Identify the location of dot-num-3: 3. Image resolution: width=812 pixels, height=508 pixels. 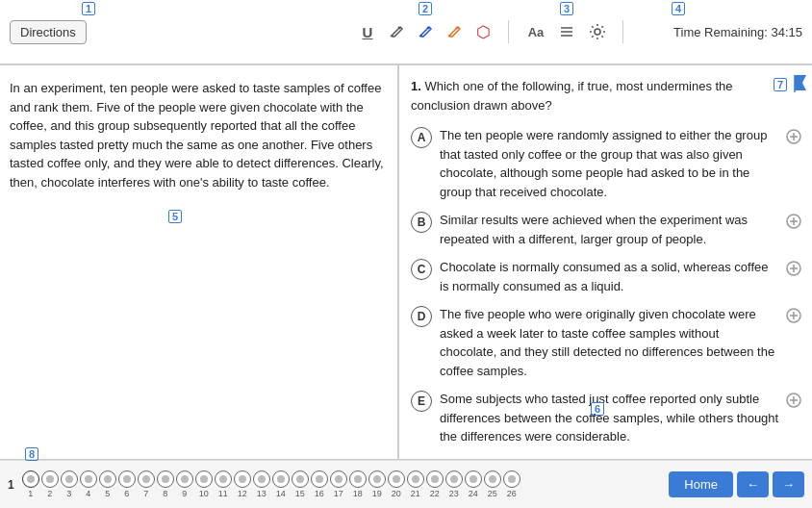
(69, 494).